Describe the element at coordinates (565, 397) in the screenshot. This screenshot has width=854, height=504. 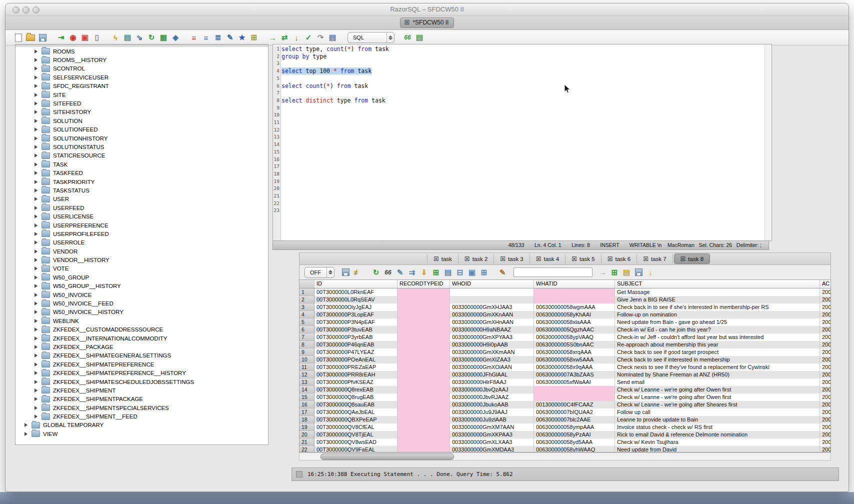
I see `table-row: 1500T3000000Q8rugEAB0033000000JbvRJAAZCh…` at that location.